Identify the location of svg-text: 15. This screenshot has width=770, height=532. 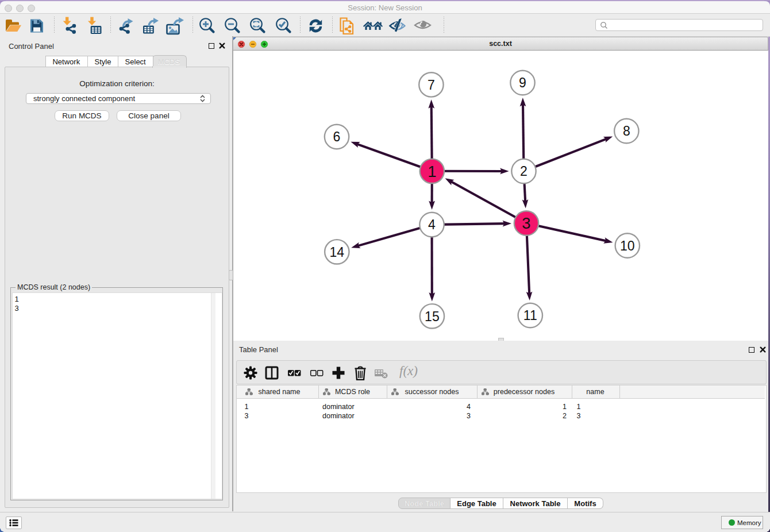
(432, 317).